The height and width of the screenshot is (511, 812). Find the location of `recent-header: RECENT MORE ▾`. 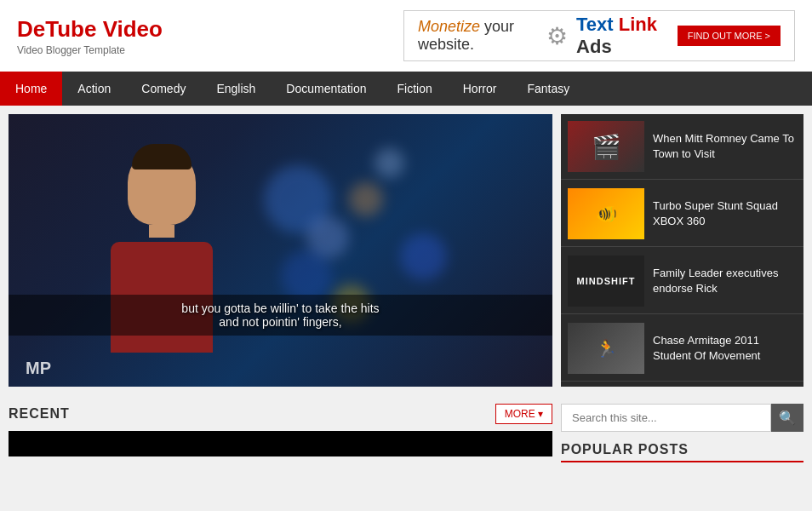

recent-header: RECENT MORE ▾ is located at coordinates (281, 414).